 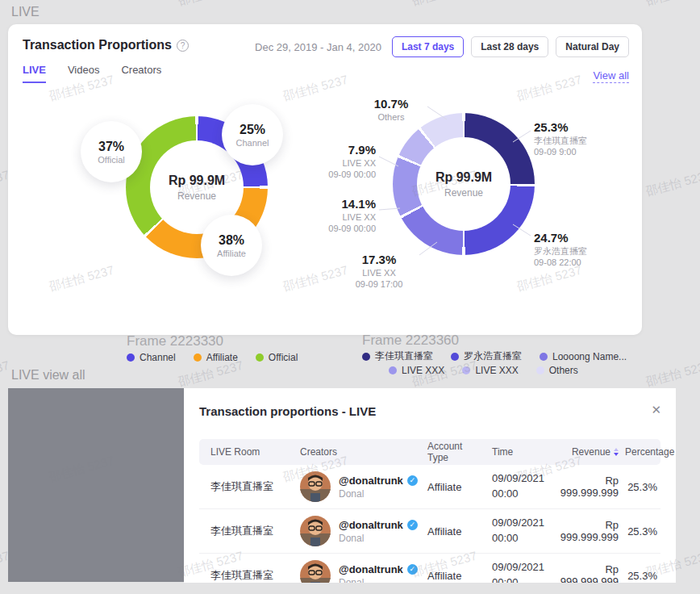 What do you see at coordinates (455, 357) in the screenshot?
I see `room2-dot` at bounding box center [455, 357].